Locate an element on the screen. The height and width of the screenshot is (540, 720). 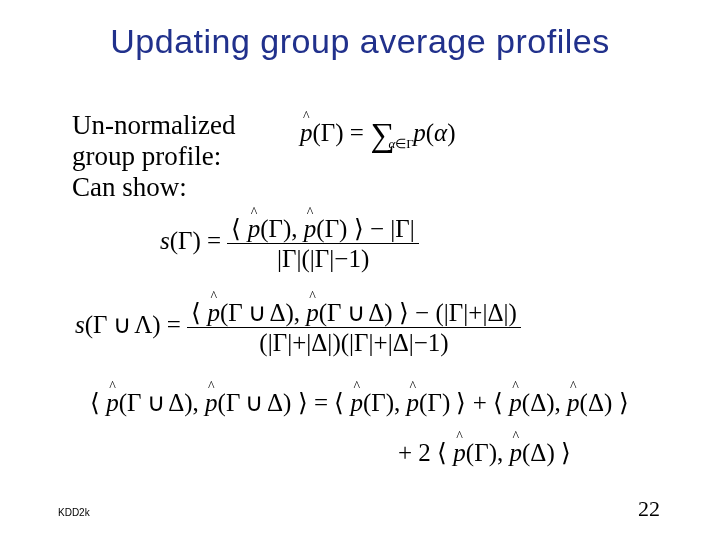
intro-line3: Can show: is located at coordinates (130, 187).